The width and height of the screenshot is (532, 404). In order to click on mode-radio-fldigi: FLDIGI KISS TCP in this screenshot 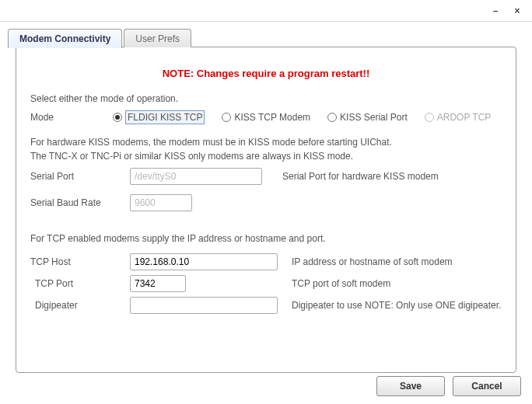, I will do `click(159, 117)`.